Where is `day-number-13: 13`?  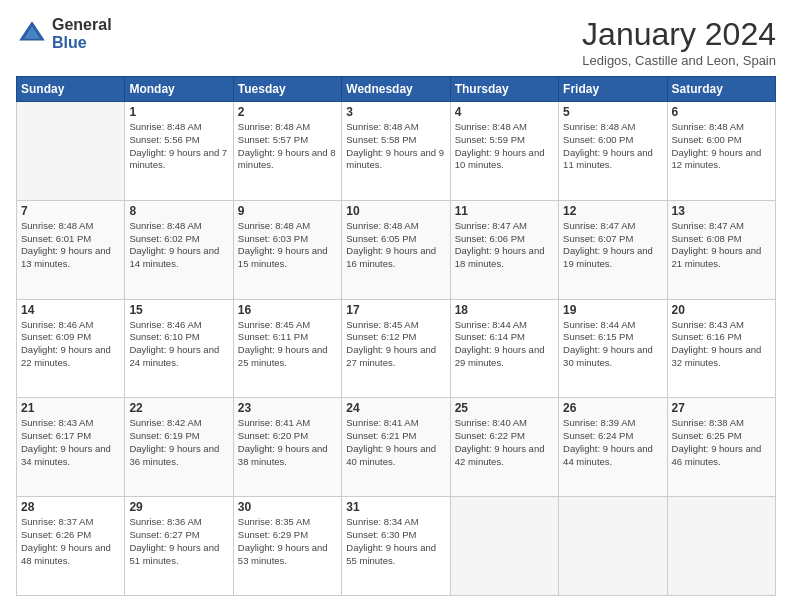 day-number-13: 13 is located at coordinates (722, 211).